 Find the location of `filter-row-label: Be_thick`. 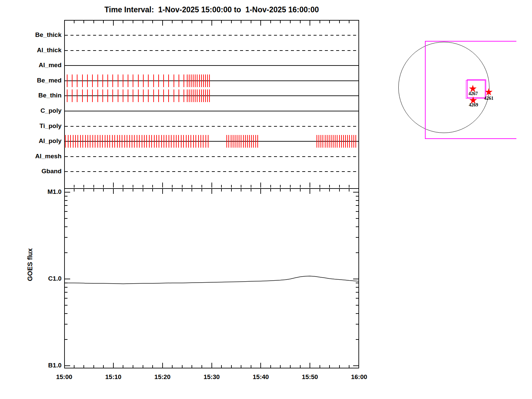

filter-row-label: Be_thick is located at coordinates (37, 35).